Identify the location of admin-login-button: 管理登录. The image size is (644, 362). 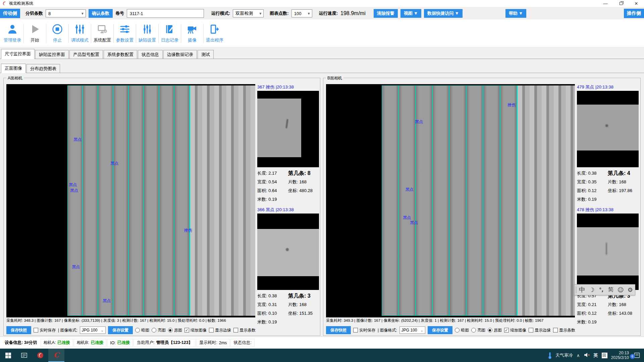
(12, 34).